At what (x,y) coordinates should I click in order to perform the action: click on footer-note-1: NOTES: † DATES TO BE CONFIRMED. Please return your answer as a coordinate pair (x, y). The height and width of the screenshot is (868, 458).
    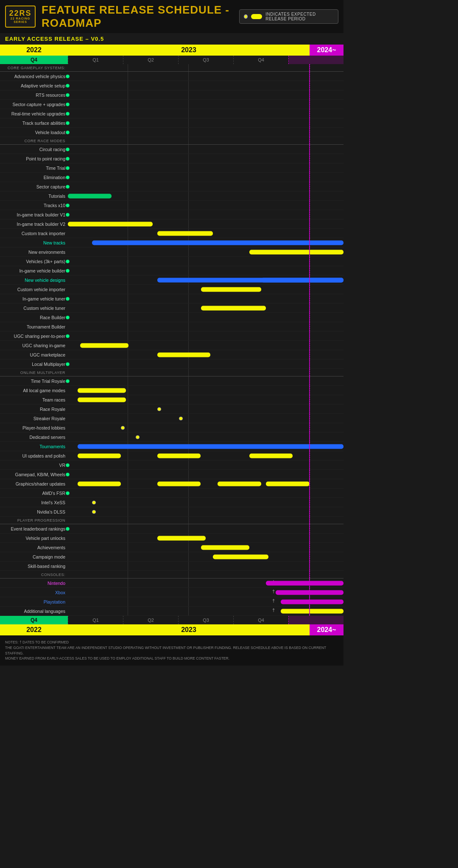
    Looking at the image, I should click on (172, 643).